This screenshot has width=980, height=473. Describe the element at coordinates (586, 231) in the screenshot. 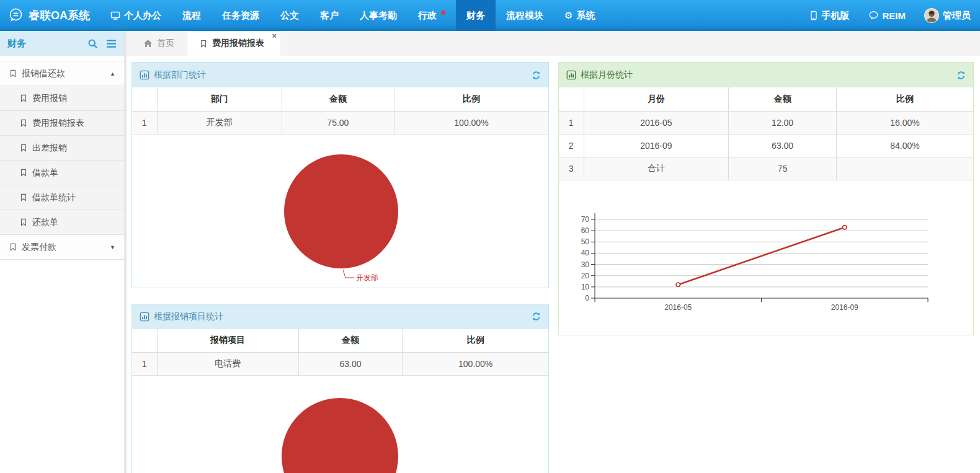

I see `svg-text: 60` at that location.